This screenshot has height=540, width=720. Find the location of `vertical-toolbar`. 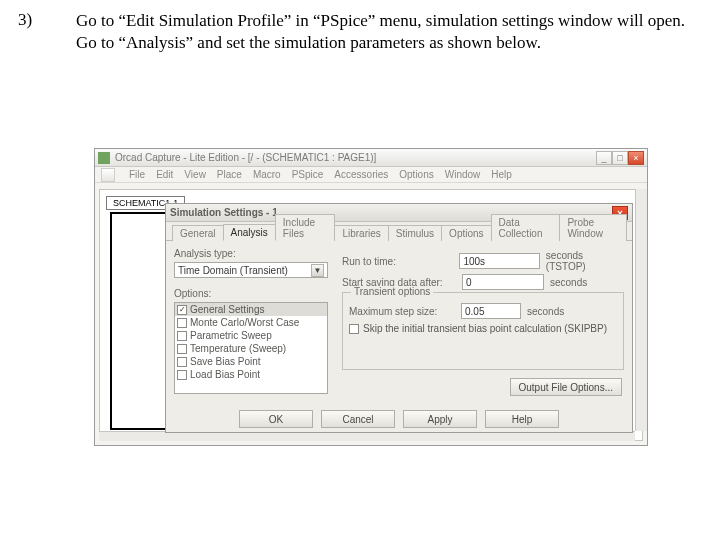

vertical-toolbar is located at coordinates (641, 310).